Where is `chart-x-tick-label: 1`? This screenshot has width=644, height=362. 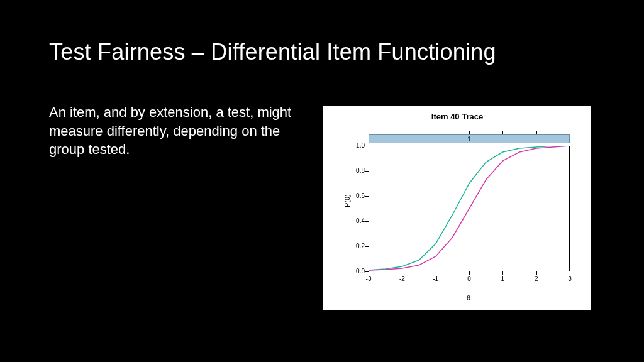 chart-x-tick-label: 1 is located at coordinates (502, 279).